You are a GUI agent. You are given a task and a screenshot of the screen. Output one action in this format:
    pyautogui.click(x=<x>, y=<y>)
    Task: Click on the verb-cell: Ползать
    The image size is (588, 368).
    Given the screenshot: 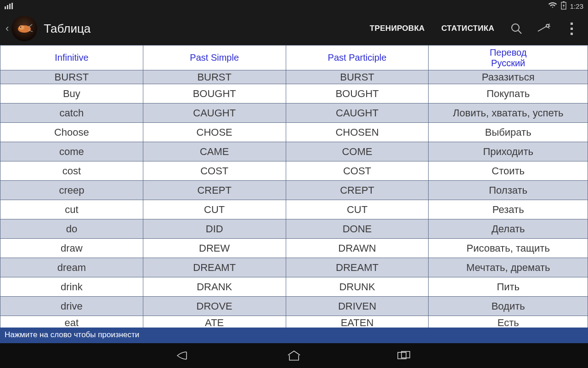 What is the action you would take?
    pyautogui.click(x=508, y=190)
    